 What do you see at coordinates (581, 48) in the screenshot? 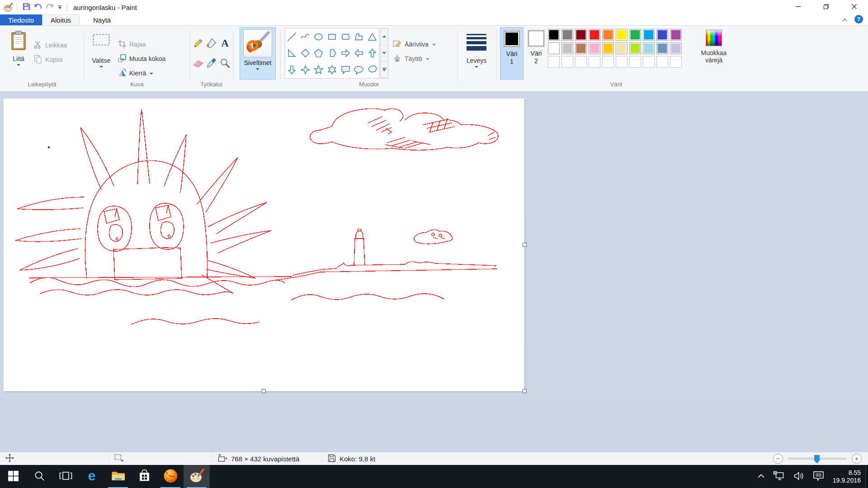
I see `palette-swatch-#b97a57` at bounding box center [581, 48].